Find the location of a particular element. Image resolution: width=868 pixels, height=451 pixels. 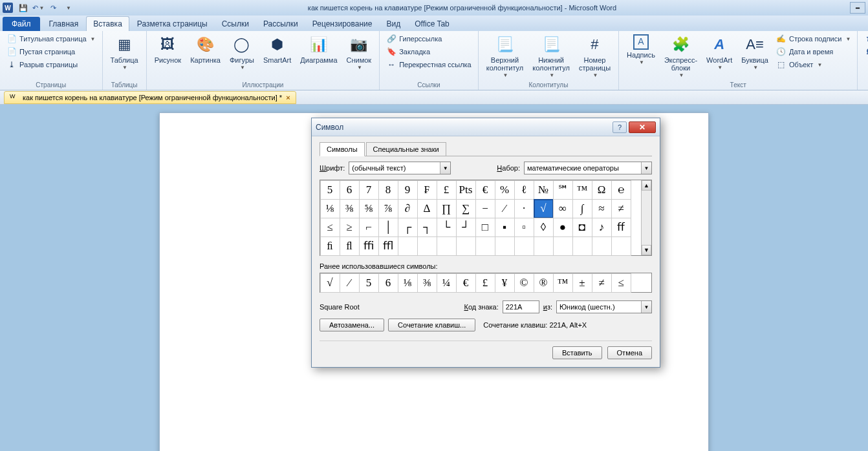

symbol-button: ΩСимвол▼ is located at coordinates (865, 52).